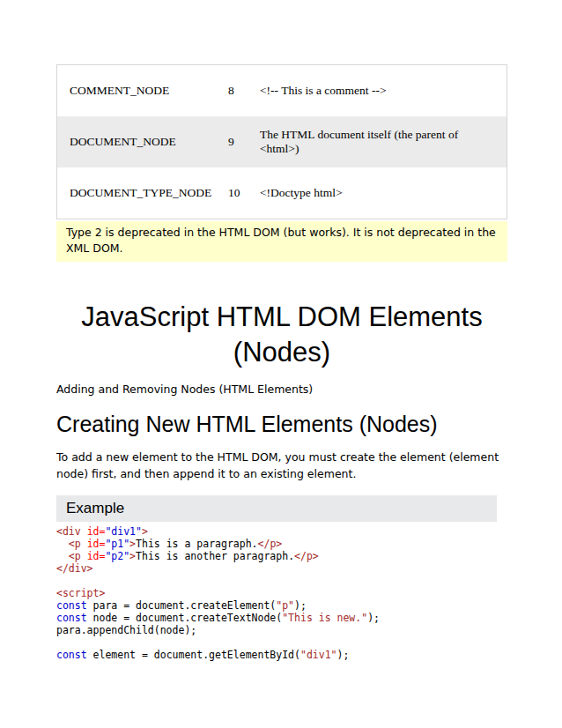 The image size is (562, 728). I want to click on code-token-plain: This is a paragraph., so click(196, 544).